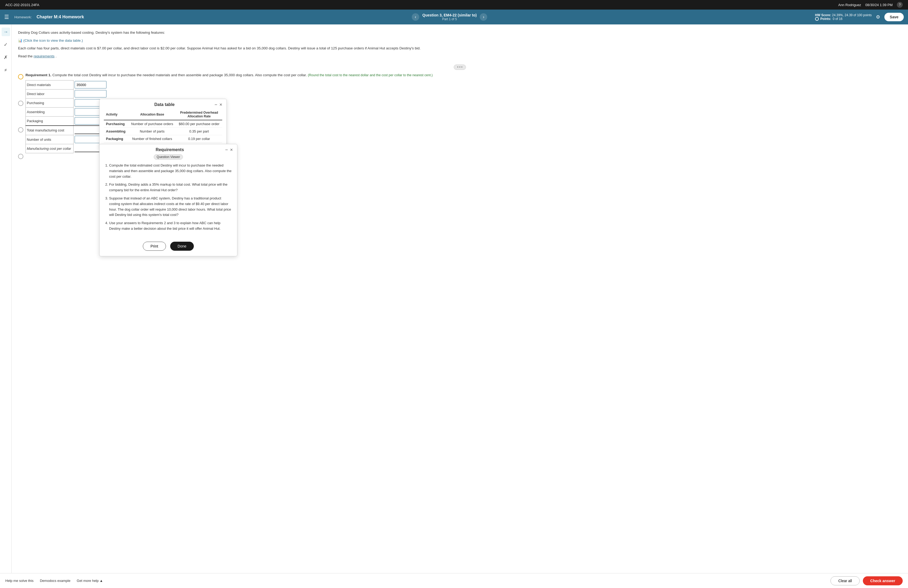  I want to click on direct-materials-input-cell, so click(91, 85).